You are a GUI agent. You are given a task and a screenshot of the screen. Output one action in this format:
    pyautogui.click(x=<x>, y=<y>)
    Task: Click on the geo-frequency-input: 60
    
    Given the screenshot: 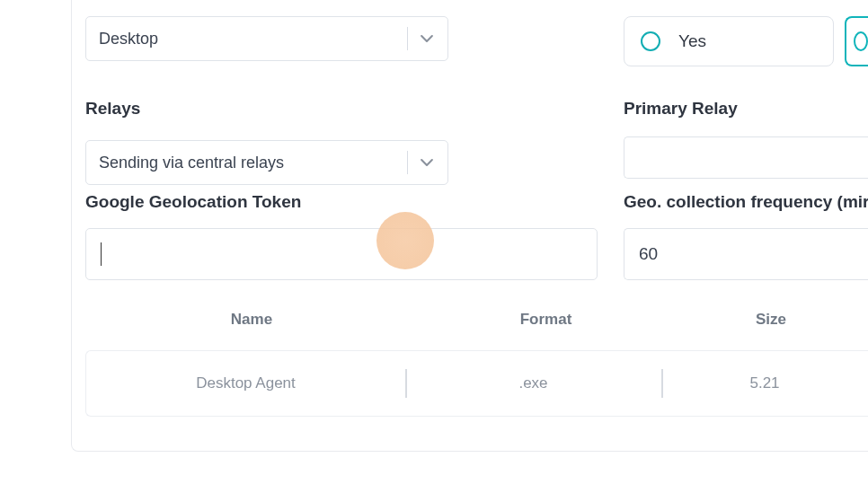 What is the action you would take?
    pyautogui.click(x=746, y=254)
    